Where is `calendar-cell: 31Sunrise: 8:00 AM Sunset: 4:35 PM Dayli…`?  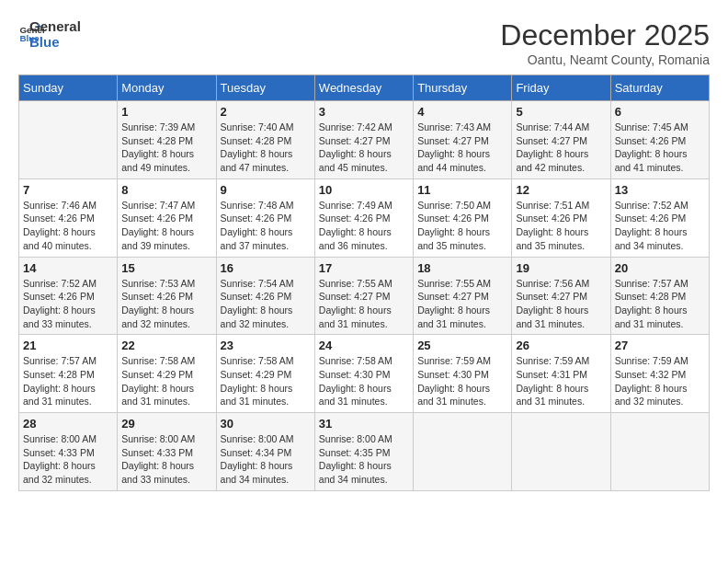 calendar-cell: 31Sunrise: 8:00 AM Sunset: 4:35 PM Dayli… is located at coordinates (364, 453).